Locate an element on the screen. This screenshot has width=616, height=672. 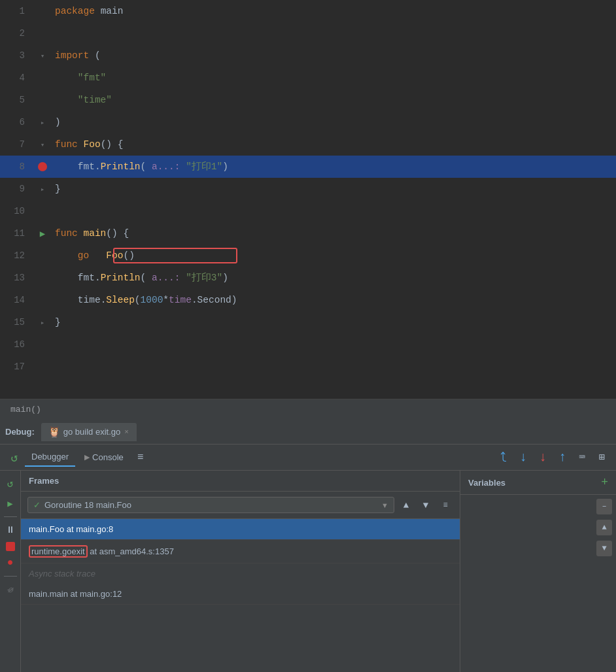
run-to-cursor-btn: ↑ is located at coordinates (562, 458).